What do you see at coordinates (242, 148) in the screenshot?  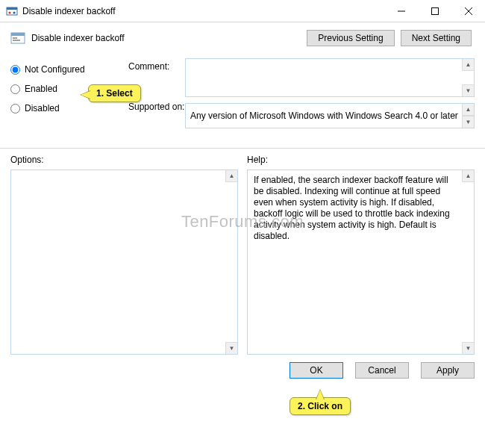 I see `divider` at bounding box center [242, 148].